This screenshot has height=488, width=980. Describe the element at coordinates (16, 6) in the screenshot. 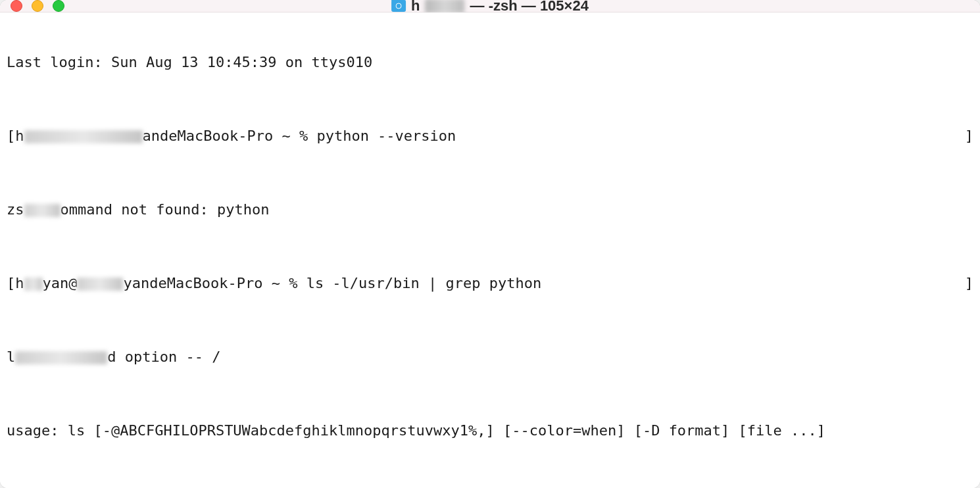

I see `close-button` at that location.